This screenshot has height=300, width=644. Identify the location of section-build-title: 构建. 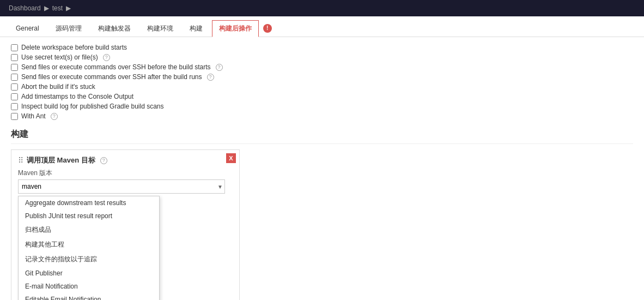
(322, 136).